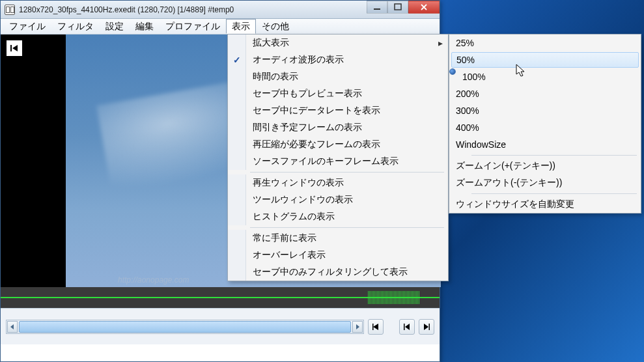 This screenshot has height=362, width=644. What do you see at coordinates (338, 238) in the screenshot?
I see `menu-item: 常に手前に表示` at bounding box center [338, 238].